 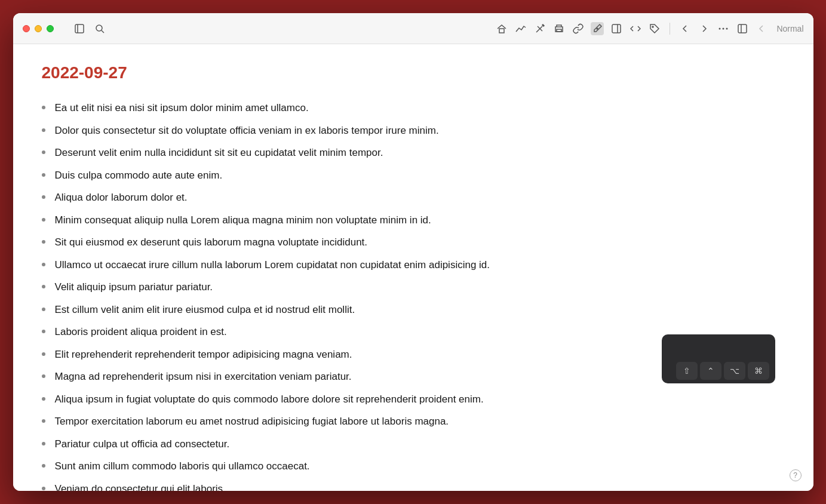 What do you see at coordinates (540, 29) in the screenshot?
I see `tools-icon` at bounding box center [540, 29].